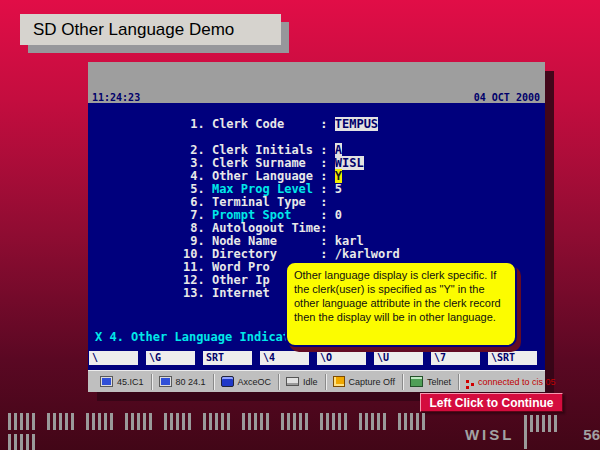  I want to click on field-number: 13., so click(198, 293).